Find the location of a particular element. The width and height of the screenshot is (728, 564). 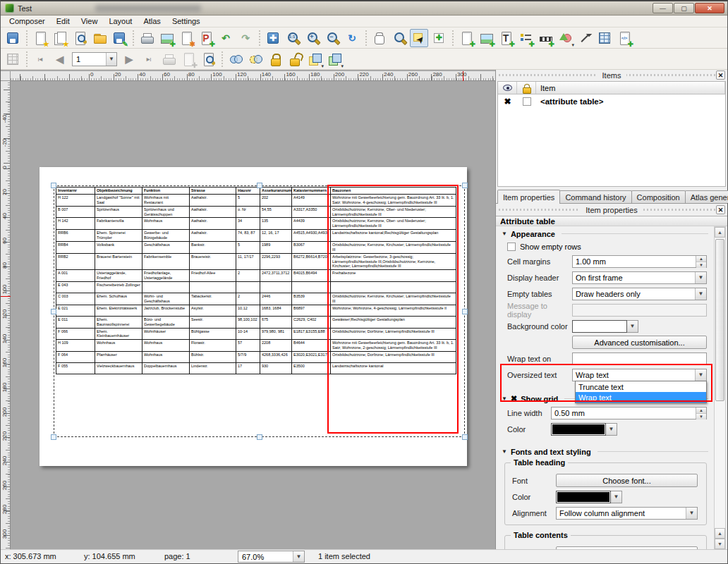

preview-atlas-button is located at coordinates (208, 59).